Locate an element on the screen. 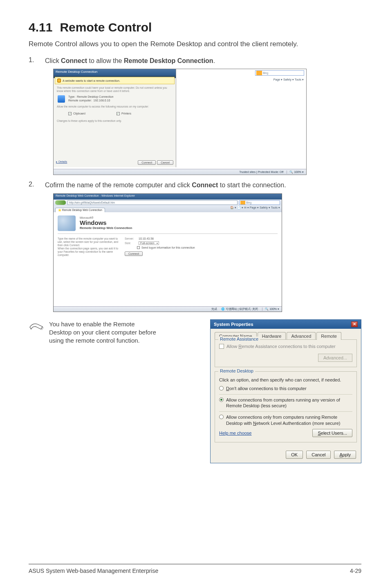  shield-icon is located at coordinates (59, 81).